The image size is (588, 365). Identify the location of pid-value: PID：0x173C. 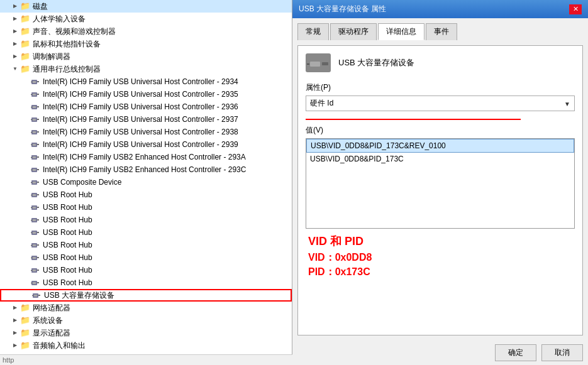
(440, 273).